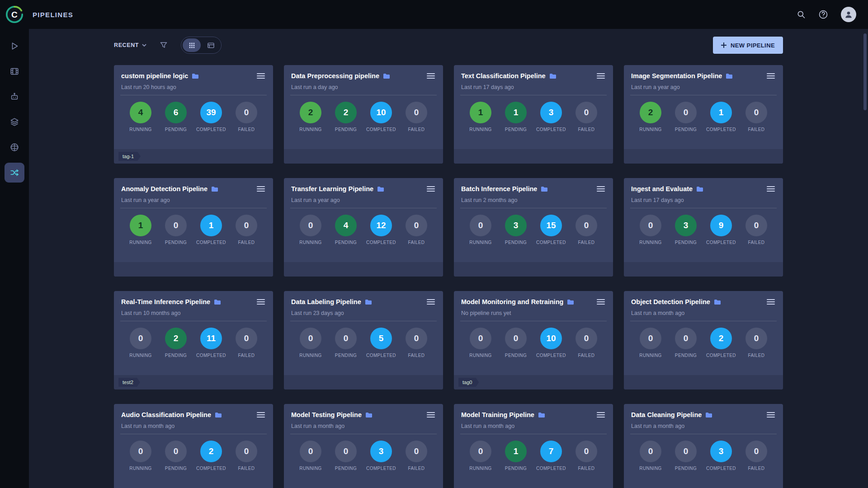 This screenshot has height=488, width=868. Describe the element at coordinates (193, 453) in the screenshot. I see `pipeline-stats: 0 RUNNING 0 PENDING 2 COMPLETED 0 FAILED` at that location.